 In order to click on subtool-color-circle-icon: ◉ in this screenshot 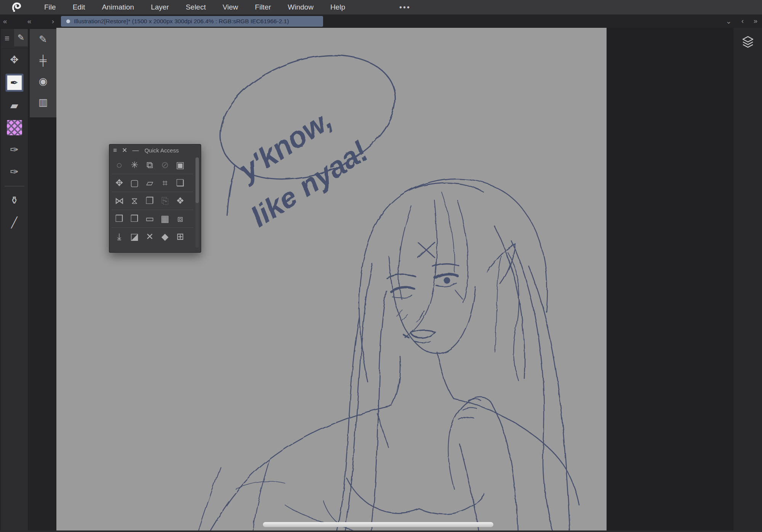, I will do `click(43, 82)`.